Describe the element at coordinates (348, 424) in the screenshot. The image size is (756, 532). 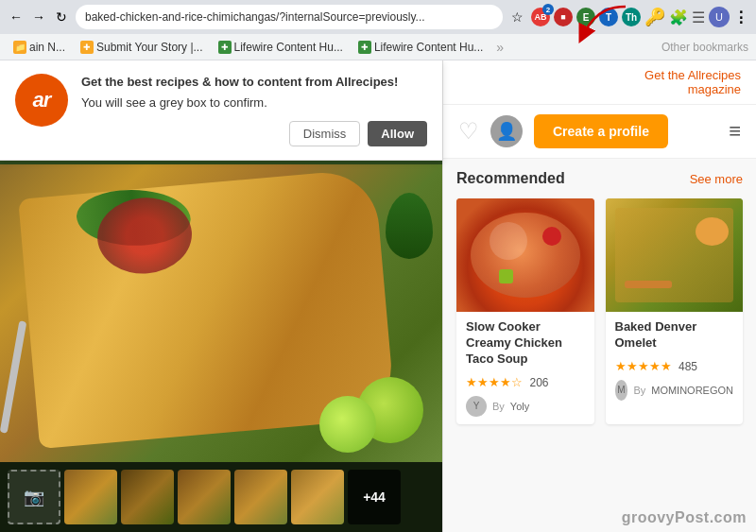
I see `lime2-decoration` at that location.